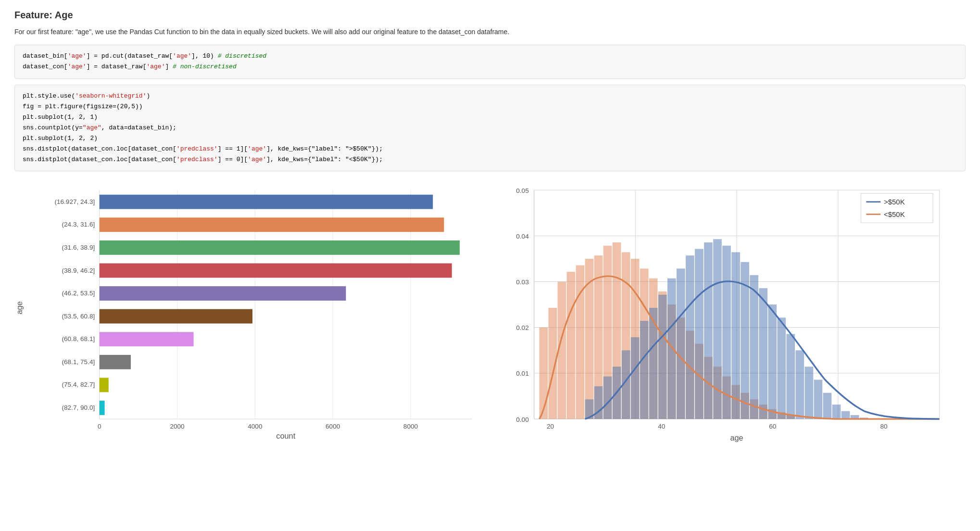 This screenshot has height=531, width=980. I want to click on svg-text: 0.02, so click(522, 328).